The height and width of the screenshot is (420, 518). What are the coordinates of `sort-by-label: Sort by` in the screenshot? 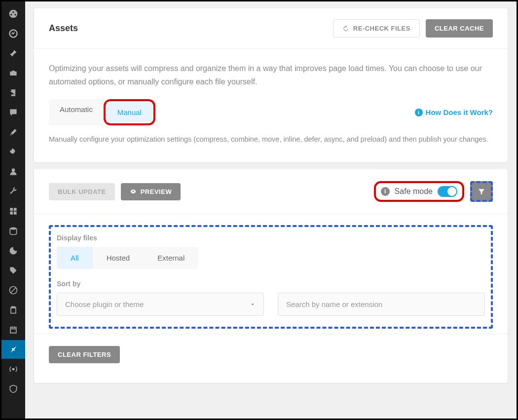 It's located at (160, 284).